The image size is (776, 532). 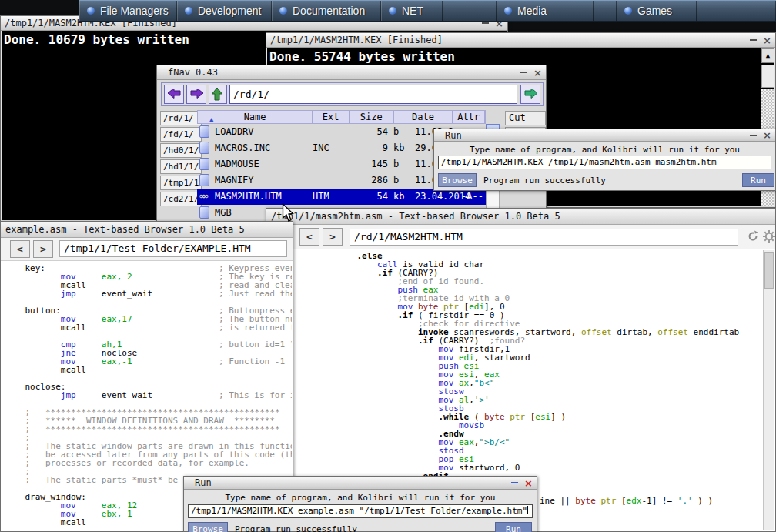 I want to click on file-size: 145, so click(x=357, y=164).